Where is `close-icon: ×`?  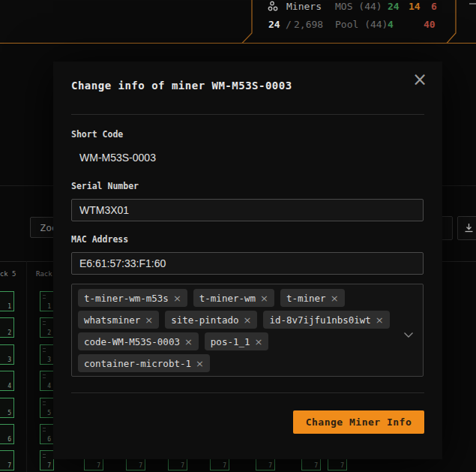
close-icon: × is located at coordinates (420, 80).